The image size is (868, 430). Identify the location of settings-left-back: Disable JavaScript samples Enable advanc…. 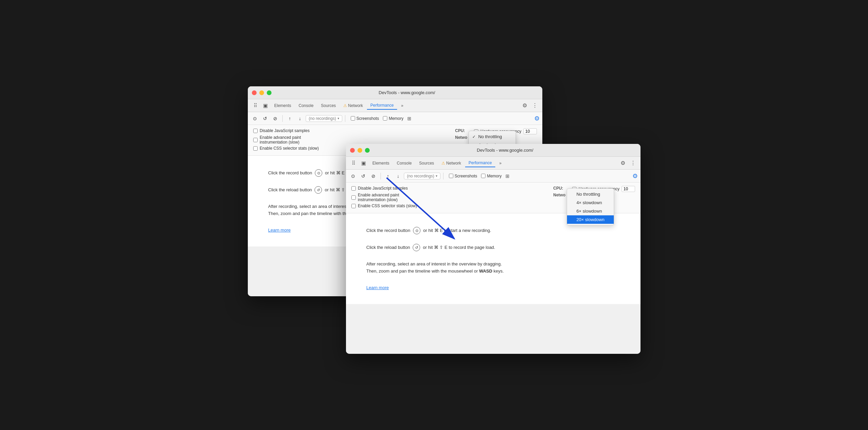
(351, 136).